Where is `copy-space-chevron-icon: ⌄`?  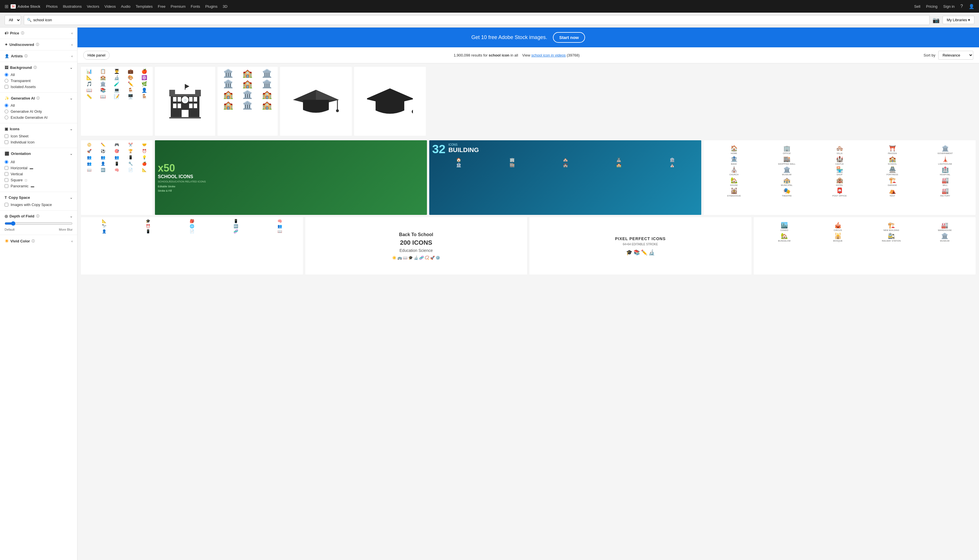 copy-space-chevron-icon: ⌄ is located at coordinates (71, 198).